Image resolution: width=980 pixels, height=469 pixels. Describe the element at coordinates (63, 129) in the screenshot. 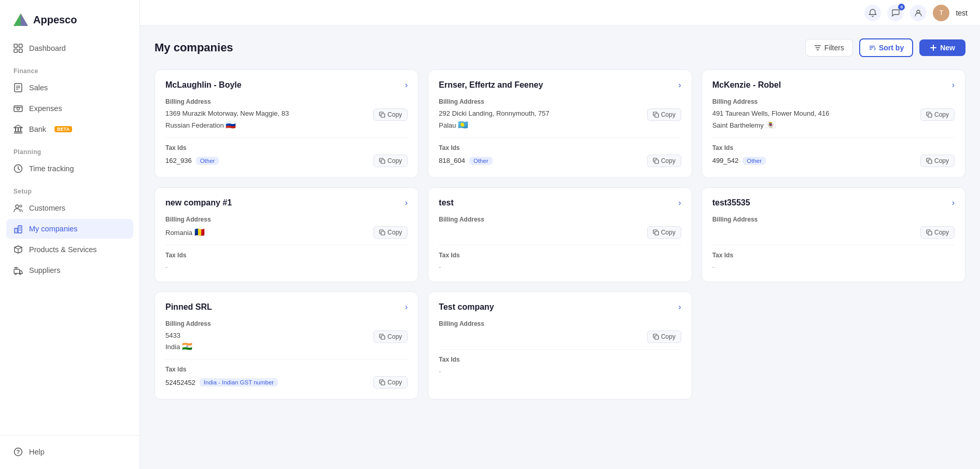

I see `bank-beta-badge: BETA` at that location.